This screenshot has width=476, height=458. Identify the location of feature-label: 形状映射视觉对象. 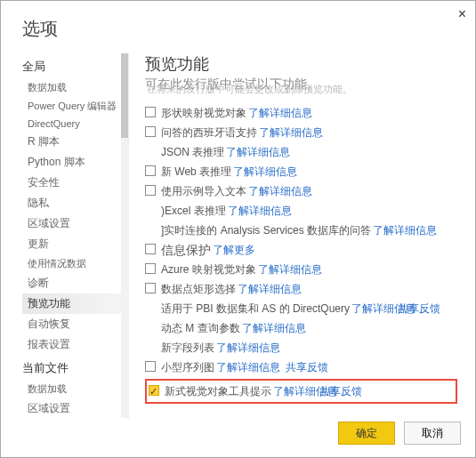
(204, 113).